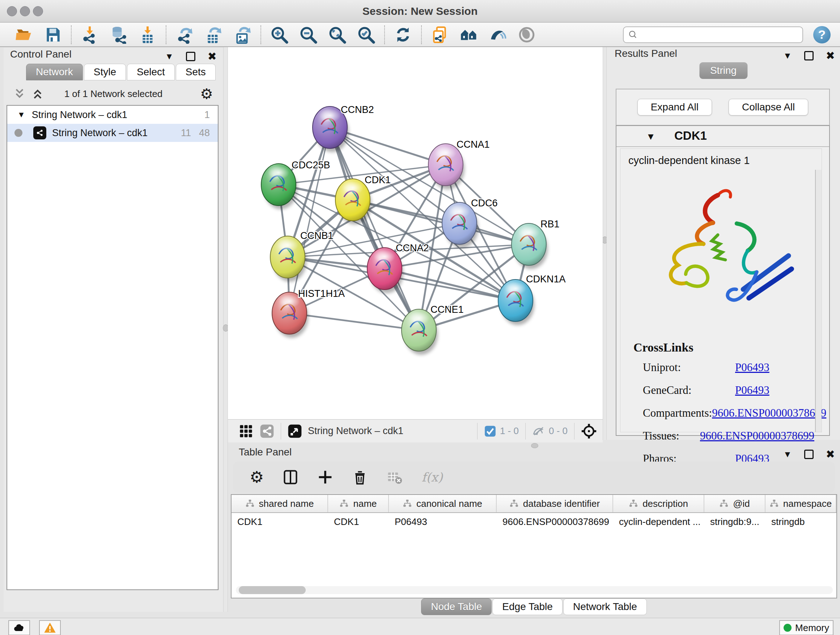 The image size is (840, 635). Describe the element at coordinates (605, 607) in the screenshot. I see `tab-network-table: Network Table` at that location.